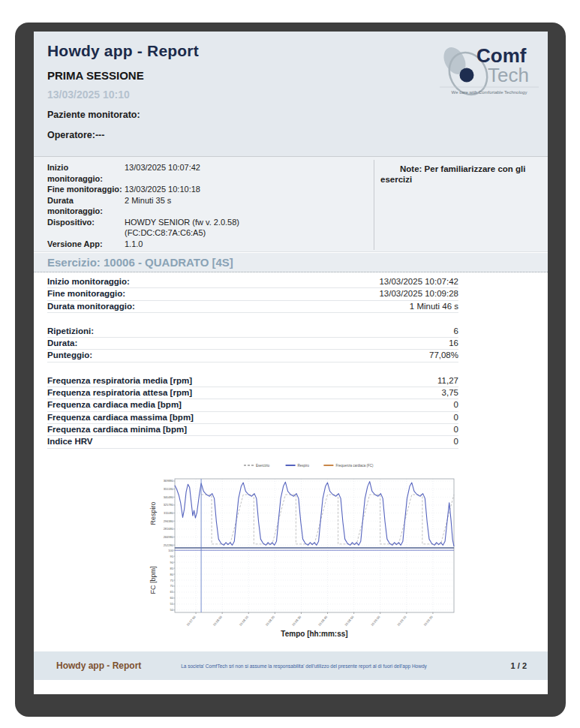 The height and width of the screenshot is (728, 580). Describe the element at coordinates (253, 430) in the screenshot. I see `table-row: Frequenza cardiaca minima [bpm]0` at that location.